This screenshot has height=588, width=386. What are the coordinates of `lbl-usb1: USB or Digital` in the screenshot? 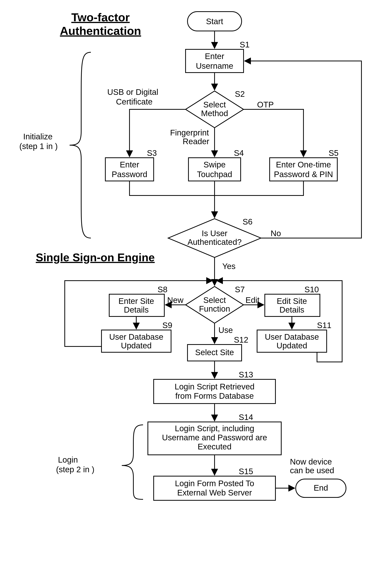 It's located at (133, 92).